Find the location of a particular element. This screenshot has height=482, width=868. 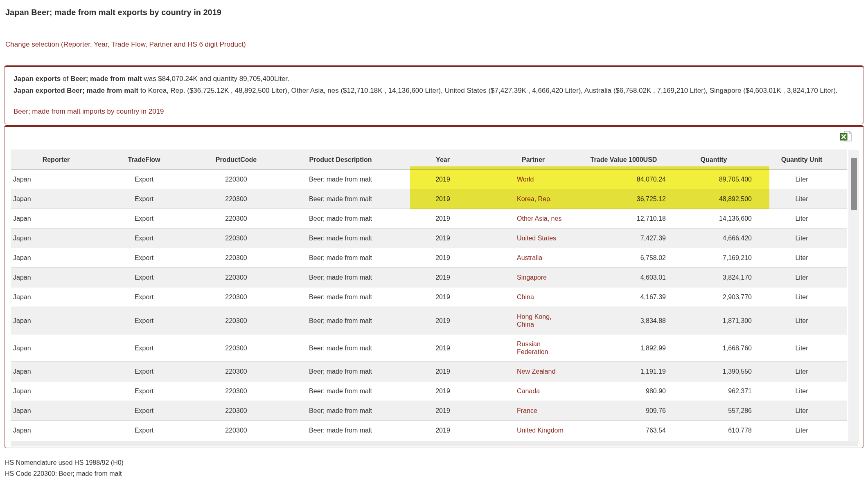

hs-footer: HS Nomenclature used HS 1988/92 (H0) HS … is located at coordinates (435, 468).